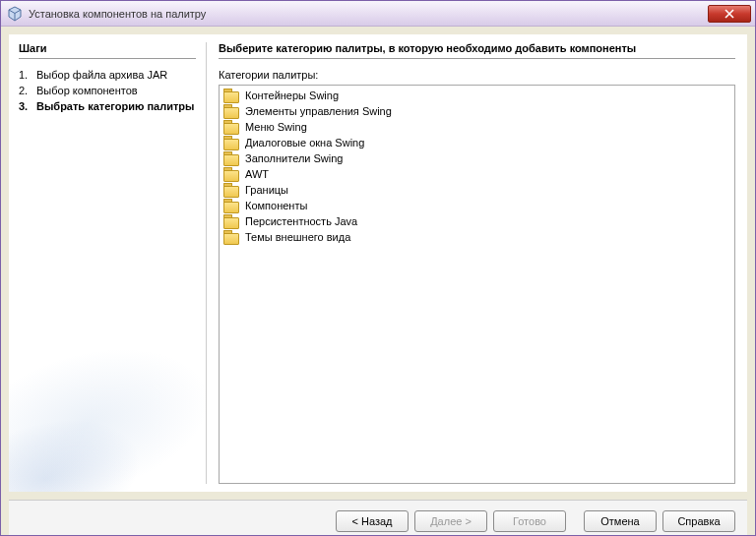  What do you see at coordinates (257, 174) in the screenshot?
I see `category-label: AWT` at bounding box center [257, 174].